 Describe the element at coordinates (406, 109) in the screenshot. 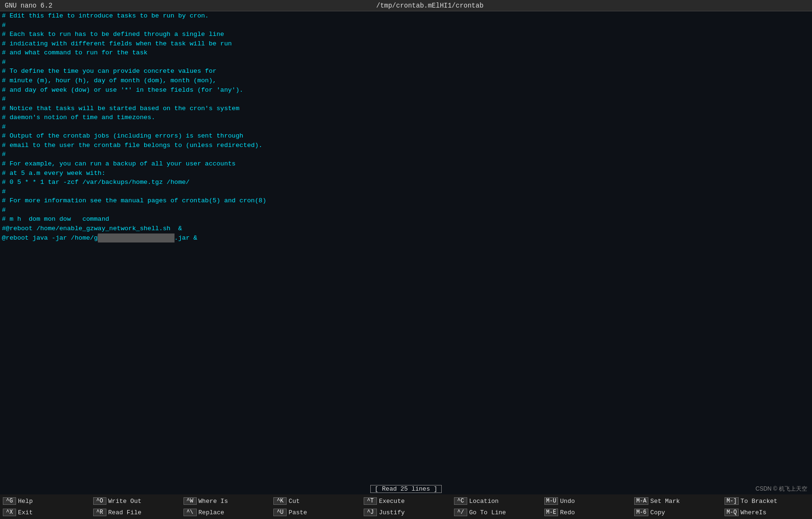

I see `editor-line: # Notice that tasks will be started base…` at that location.